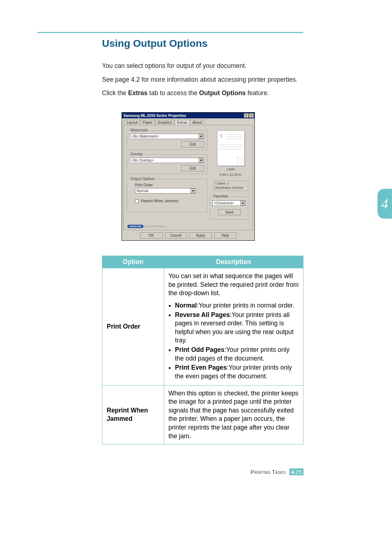 The height and width of the screenshot is (553, 392). What do you see at coordinates (231, 148) in the screenshot?
I see `preview-sheet: S` at bounding box center [231, 148].